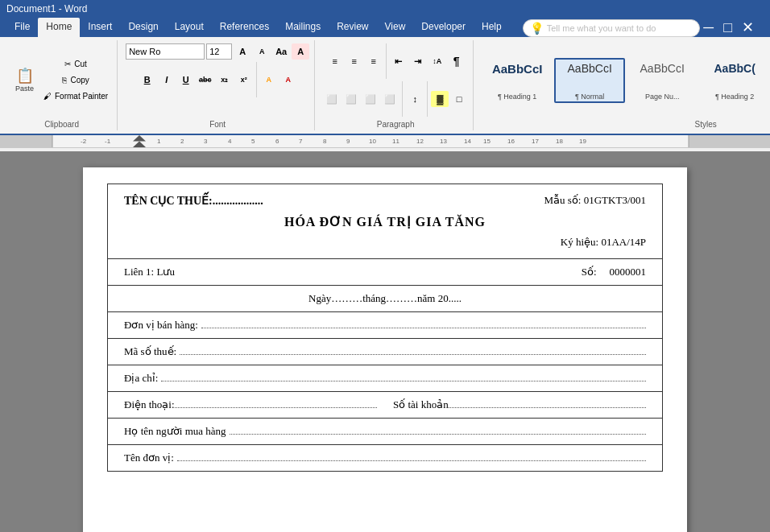 The width and height of the screenshot is (770, 532). Describe the element at coordinates (511, 142) in the screenshot. I see `svg-text: 16` at that location.